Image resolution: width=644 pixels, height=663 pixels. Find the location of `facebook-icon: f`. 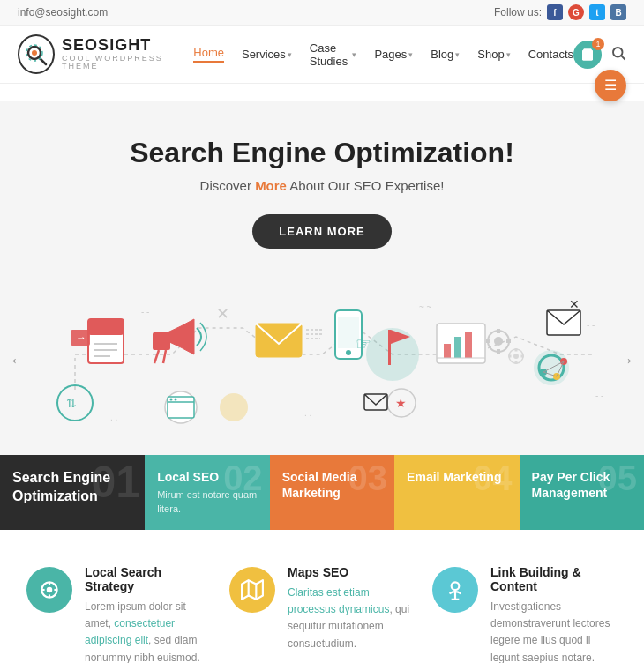

facebook-icon: f is located at coordinates (555, 12).